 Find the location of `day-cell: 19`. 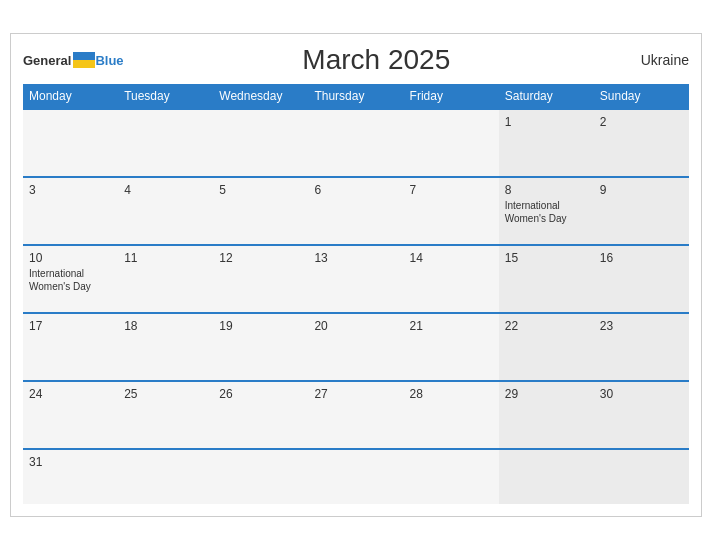

day-cell: 19 is located at coordinates (260, 347).